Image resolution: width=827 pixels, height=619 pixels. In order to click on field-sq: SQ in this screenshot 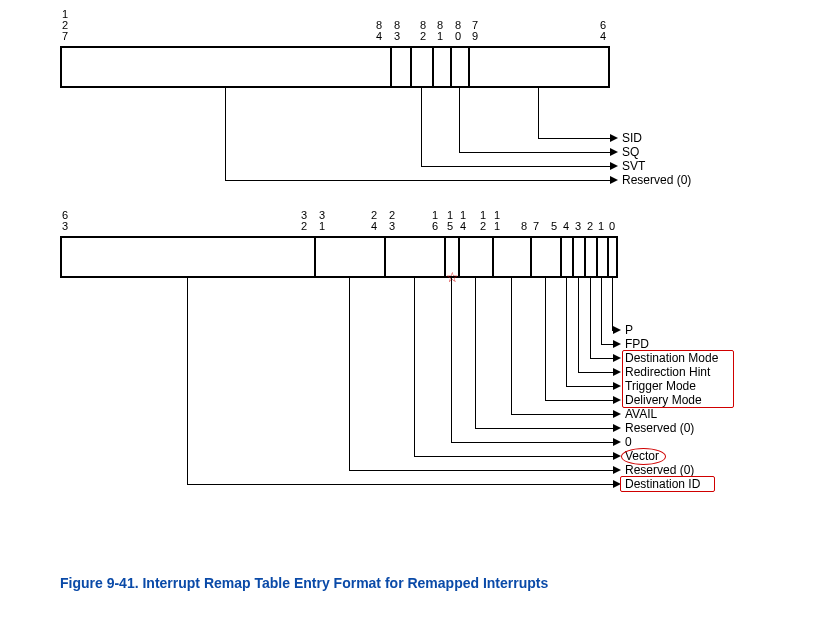, I will do `click(630, 152)`.